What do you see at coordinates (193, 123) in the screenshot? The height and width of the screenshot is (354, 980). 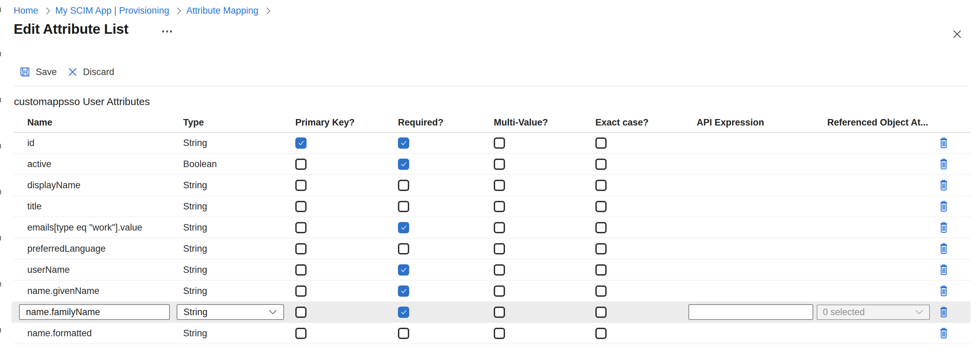 I see `column-header: Type` at bounding box center [193, 123].